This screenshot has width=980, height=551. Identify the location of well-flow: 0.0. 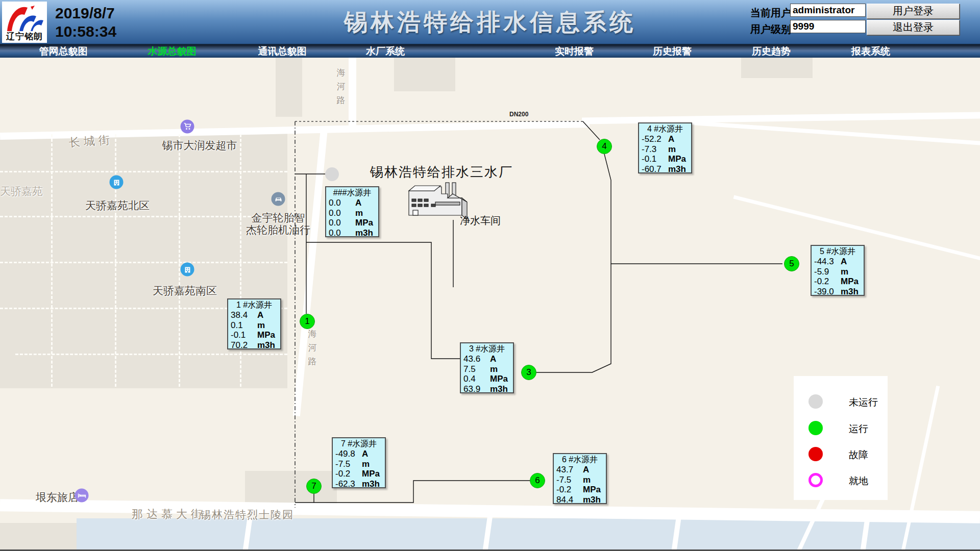
(341, 233).